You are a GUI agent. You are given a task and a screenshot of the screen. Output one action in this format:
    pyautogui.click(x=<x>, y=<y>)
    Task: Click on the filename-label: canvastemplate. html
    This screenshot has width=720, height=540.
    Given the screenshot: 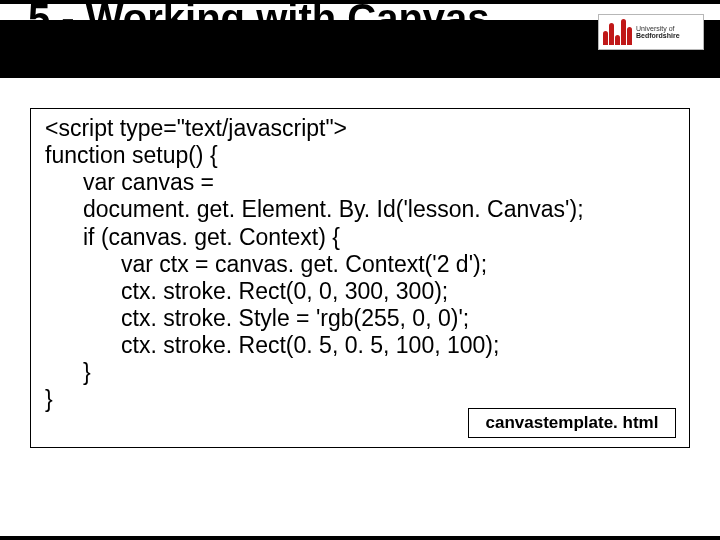 What is the action you would take?
    pyautogui.click(x=572, y=423)
    